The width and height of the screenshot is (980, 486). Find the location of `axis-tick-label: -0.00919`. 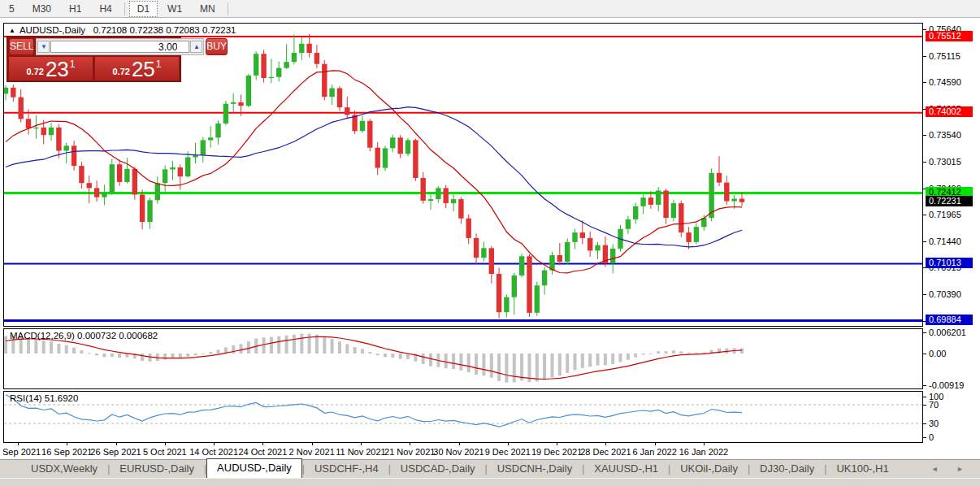

axis-tick-label: -0.00919 is located at coordinates (946, 385).